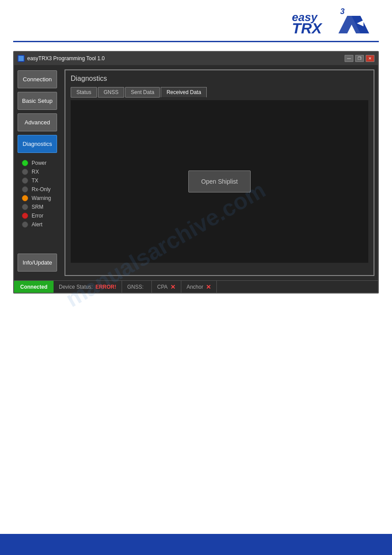 Image resolution: width=392 pixels, height=555 pixels. What do you see at coordinates (137, 287) in the screenshot?
I see `gnss-section: GNSS:` at bounding box center [137, 287].